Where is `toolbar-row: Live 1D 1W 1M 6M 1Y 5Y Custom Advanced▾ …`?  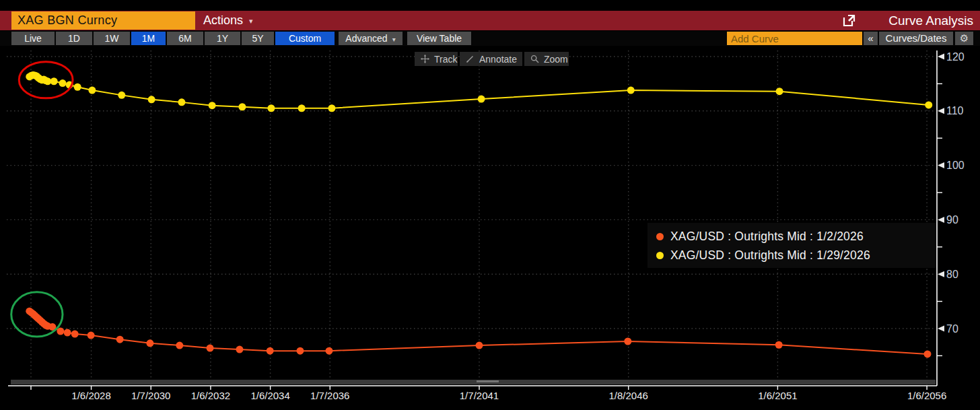 toolbar-row: Live 1D 1W 1M 6M 1Y 5Y Custom Advanced▾ … is located at coordinates (490, 38).